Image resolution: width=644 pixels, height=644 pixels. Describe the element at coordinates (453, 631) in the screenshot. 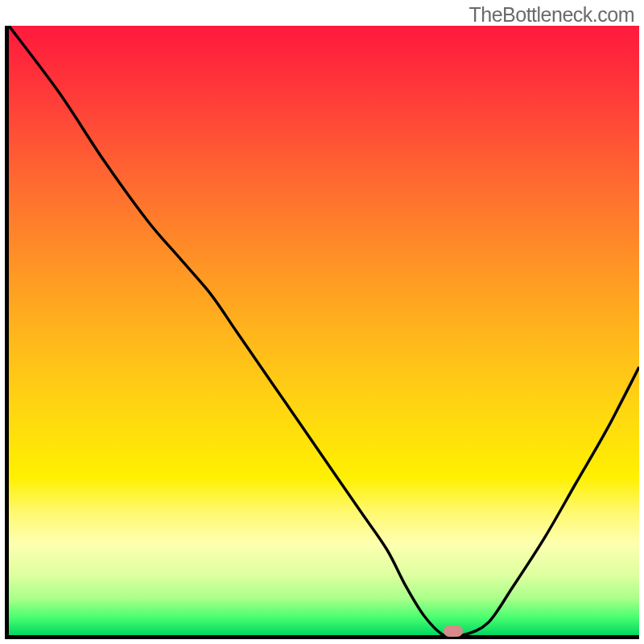

I see `optimum-marker-icon` at that location.